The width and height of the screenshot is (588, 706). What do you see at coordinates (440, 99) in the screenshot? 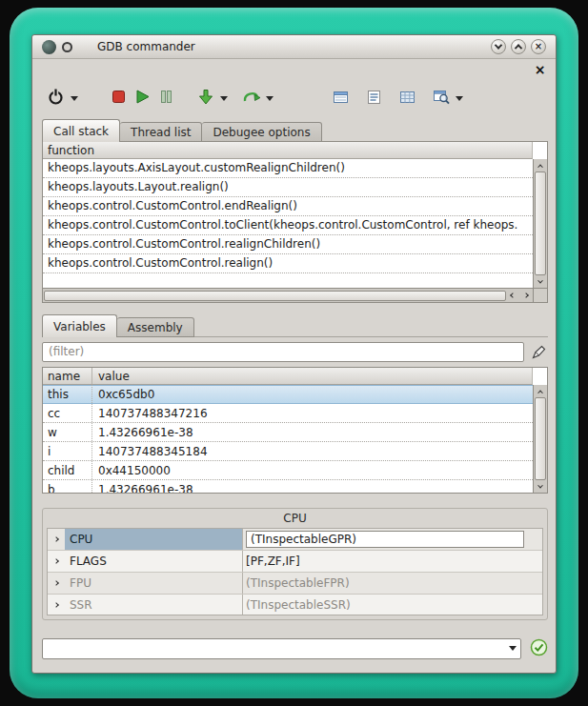
I see `inspect-button` at bounding box center [440, 99].